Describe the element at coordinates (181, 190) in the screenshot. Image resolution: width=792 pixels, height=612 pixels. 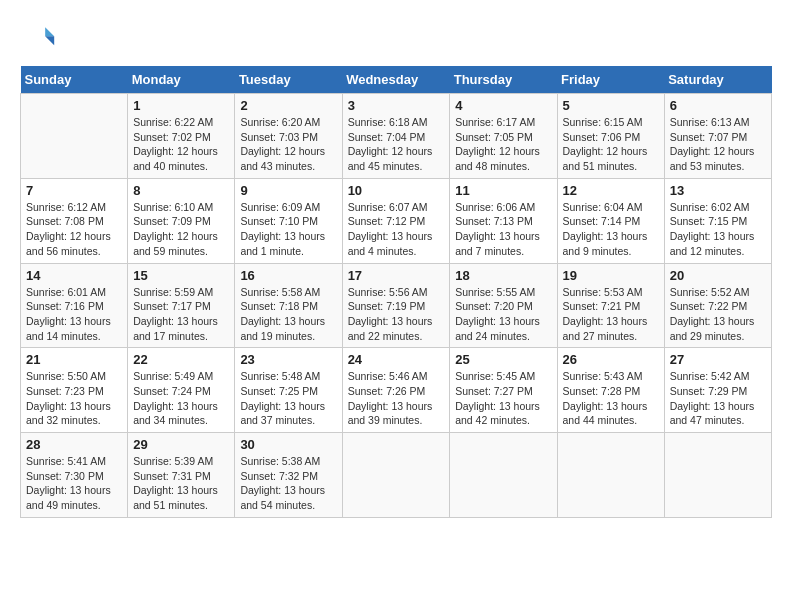
I see `day-number: 8` at that location.